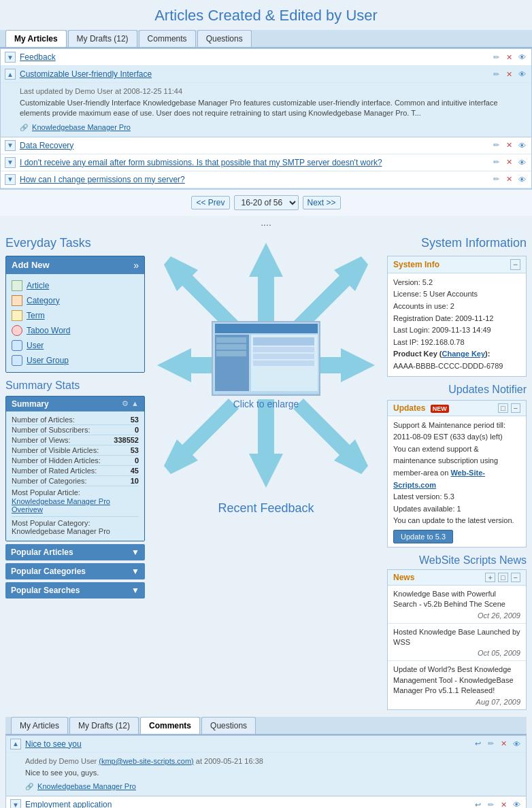 The image size is (532, 808). What do you see at coordinates (464, 354) in the screenshot?
I see `change-key-link: Change Key` at bounding box center [464, 354].